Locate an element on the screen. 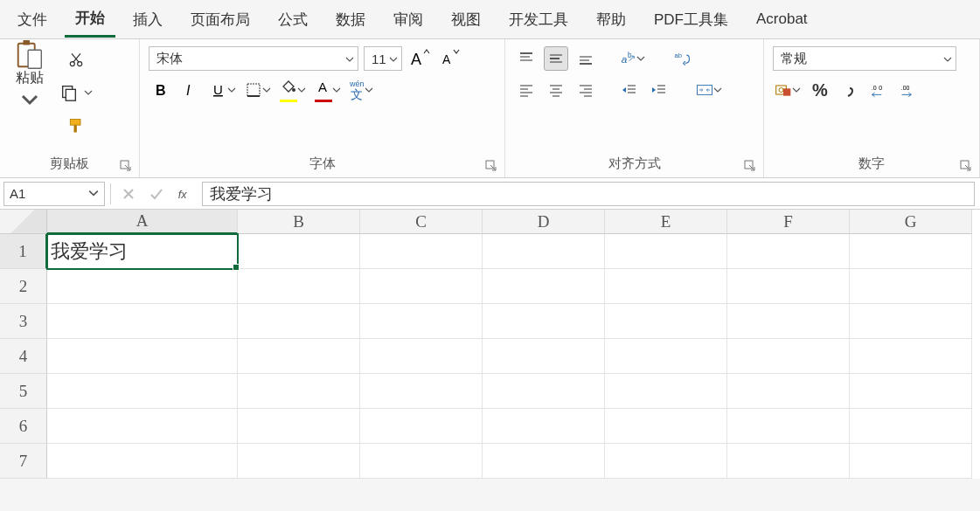 The width and height of the screenshot is (980, 511). copy-button is located at coordinates (76, 93).